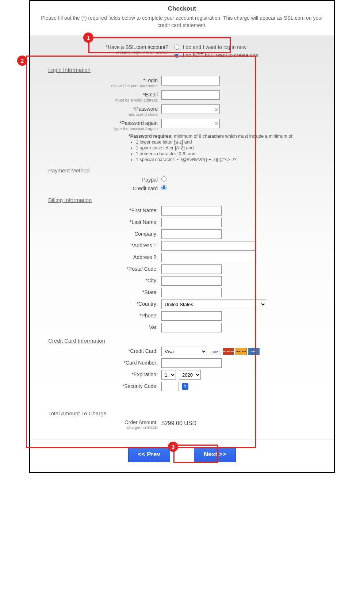  Describe the element at coordinates (185, 386) in the screenshot. I see `help-icon: ?` at that location.